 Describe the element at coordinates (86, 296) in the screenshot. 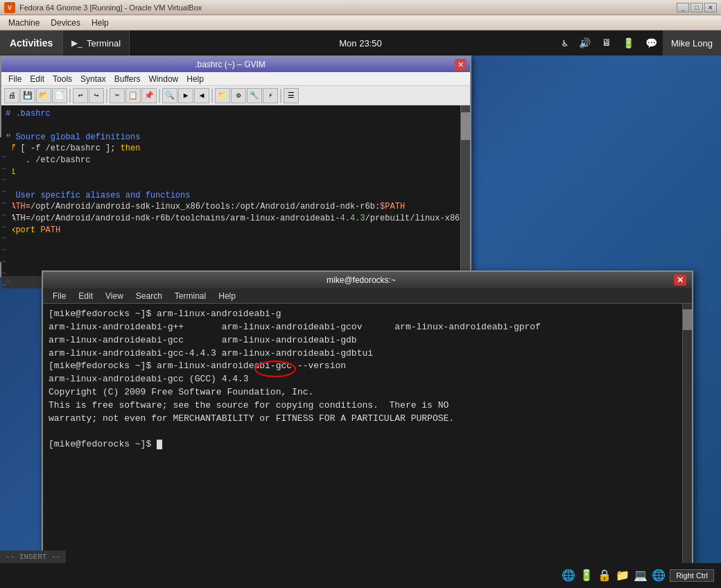

I see `term-menu-edit: Edit` at that location.